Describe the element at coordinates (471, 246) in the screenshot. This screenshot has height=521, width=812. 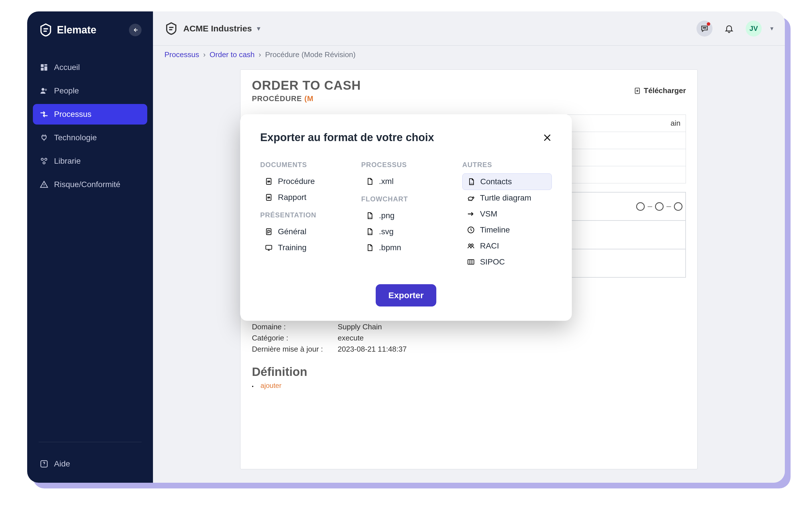
I see `group-icon` at that location.